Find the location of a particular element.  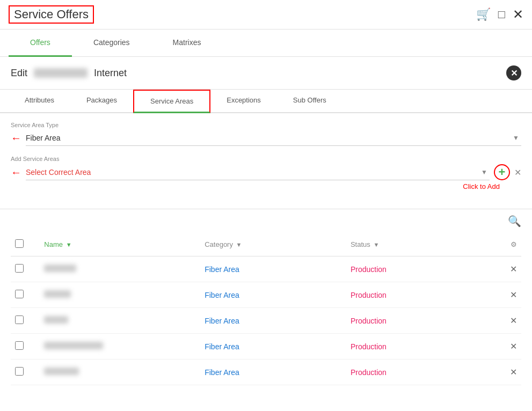

cart-icon: 🛒 is located at coordinates (483, 14).